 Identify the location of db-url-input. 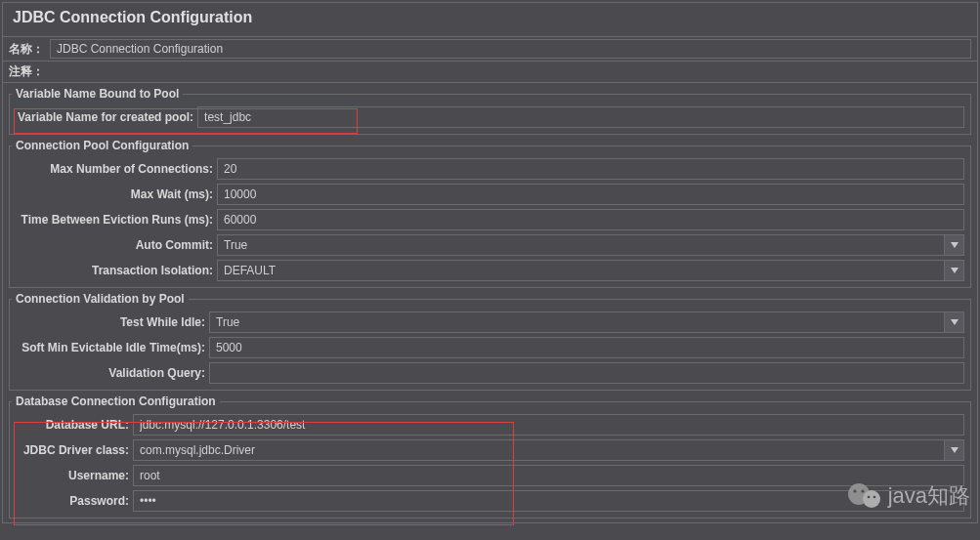
(549, 425).